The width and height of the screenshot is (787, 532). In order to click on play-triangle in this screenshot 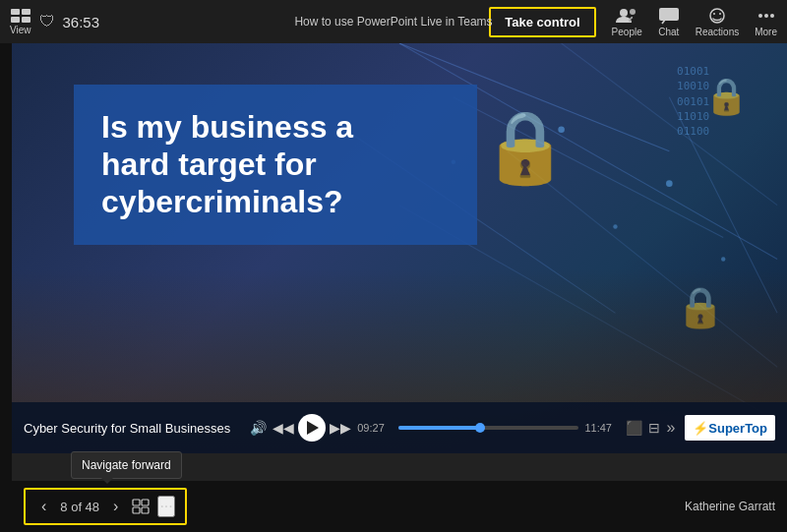, I will do `click(313, 428)`.